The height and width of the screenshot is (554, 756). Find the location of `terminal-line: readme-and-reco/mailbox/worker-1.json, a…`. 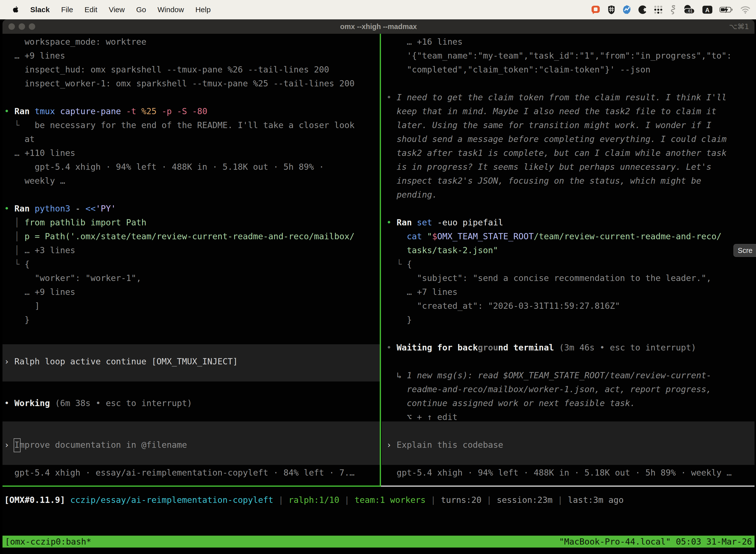

terminal-line: readme-and-reco/mailbox/worker-1.json, a… is located at coordinates (549, 389).